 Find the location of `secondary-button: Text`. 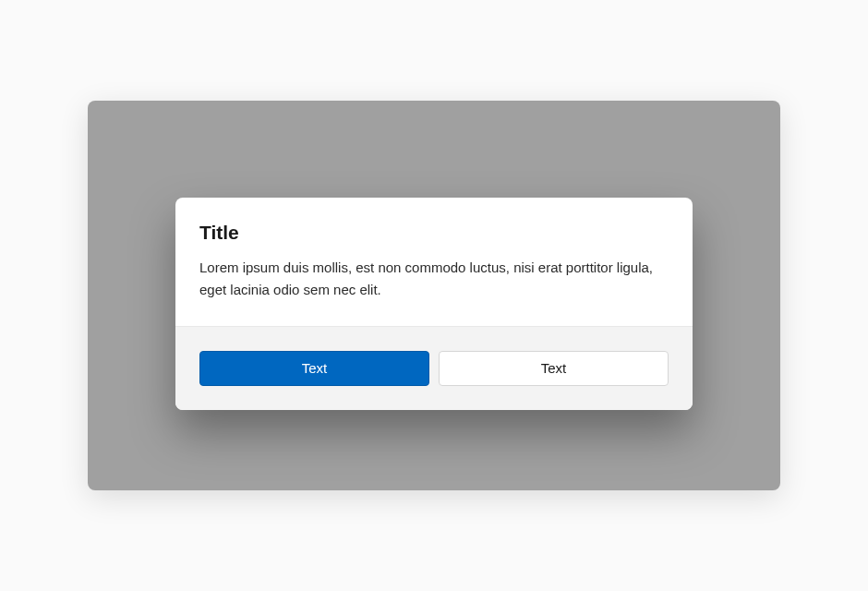

secondary-button: Text is located at coordinates (554, 368).